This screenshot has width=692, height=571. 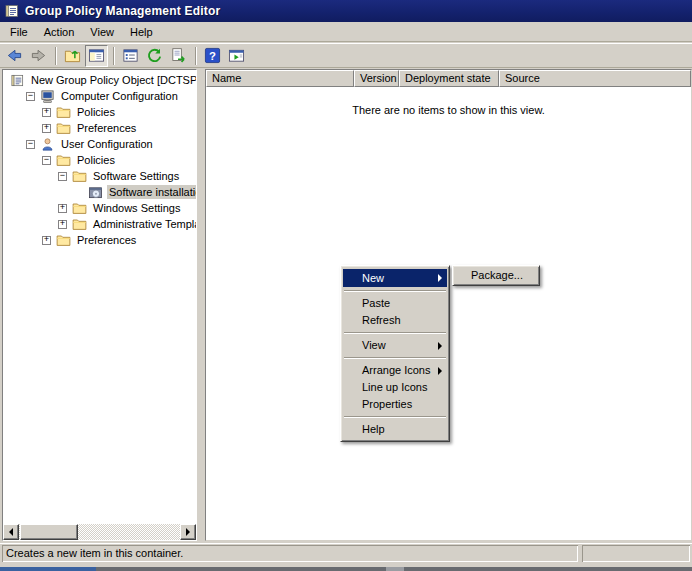 I want to click on menu-help: Help, so click(x=142, y=32).